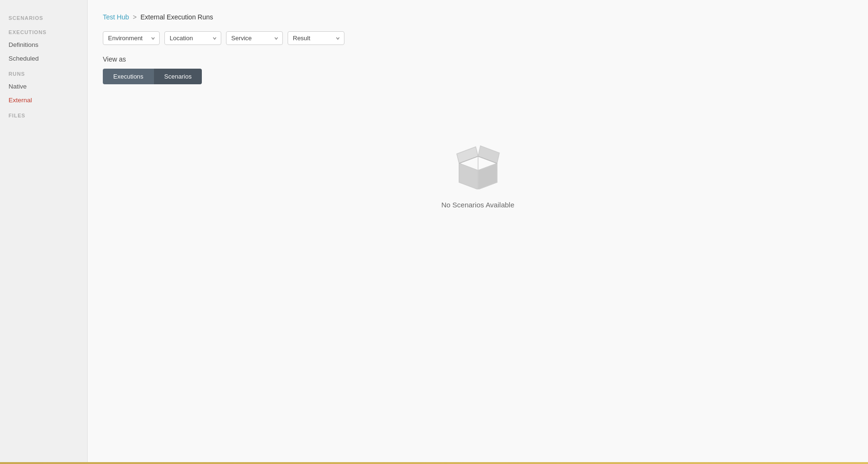 The width and height of the screenshot is (868, 464). I want to click on breadcrumb-link: Test Hub, so click(116, 17).